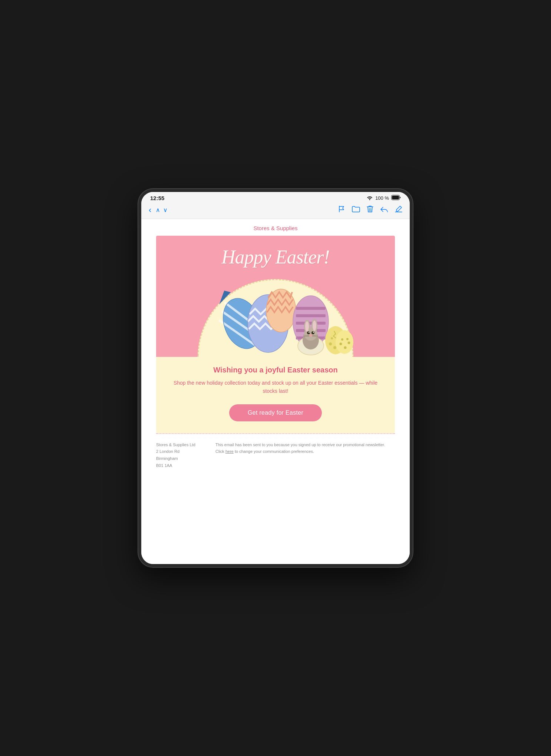  Describe the element at coordinates (162, 210) in the screenshot. I see `nav-arrows: ∧ ∨` at that location.